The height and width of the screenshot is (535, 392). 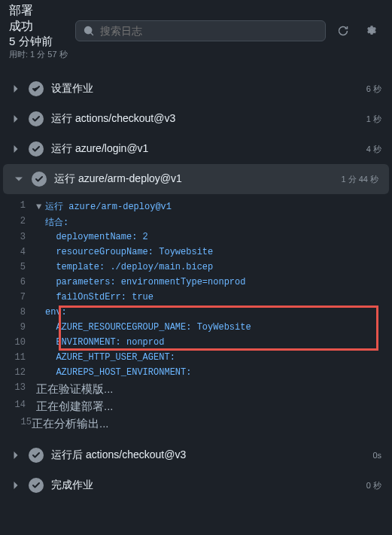 What do you see at coordinates (196, 455) in the screenshot?
I see `step-row: 运行后 actions/checkout@v3 0s` at bounding box center [196, 455].